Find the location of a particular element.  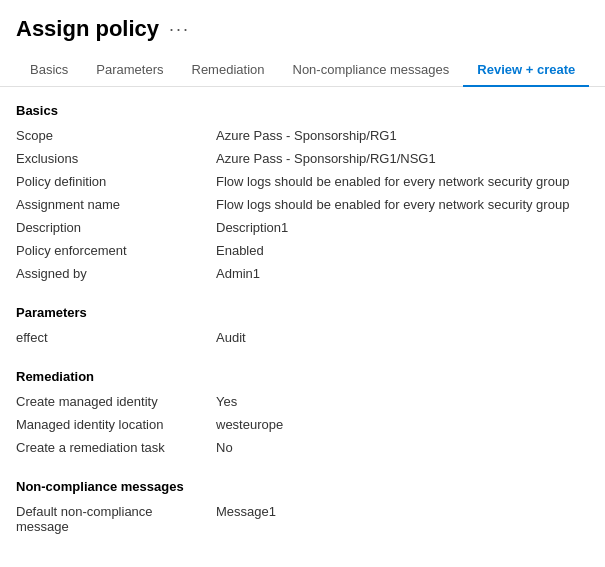

field-create-remediation-task: Create a remediation task No is located at coordinates (302, 448).